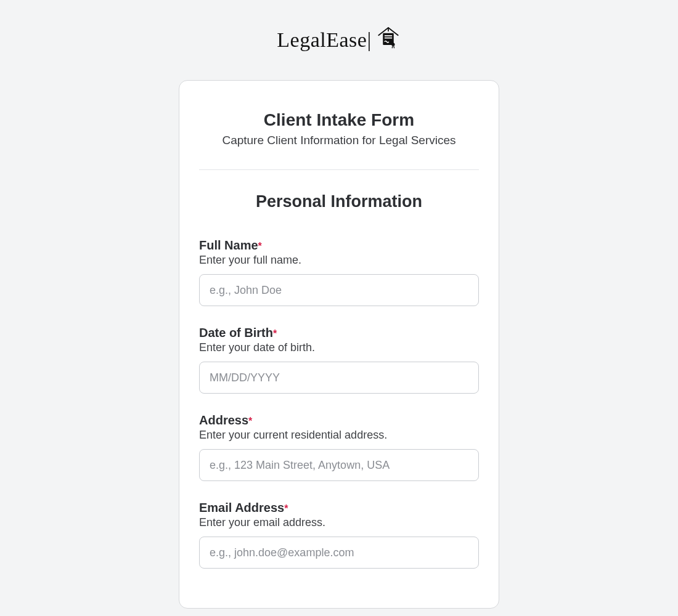 This screenshot has height=616, width=678. What do you see at coordinates (339, 378) in the screenshot?
I see `dob-input` at bounding box center [339, 378].